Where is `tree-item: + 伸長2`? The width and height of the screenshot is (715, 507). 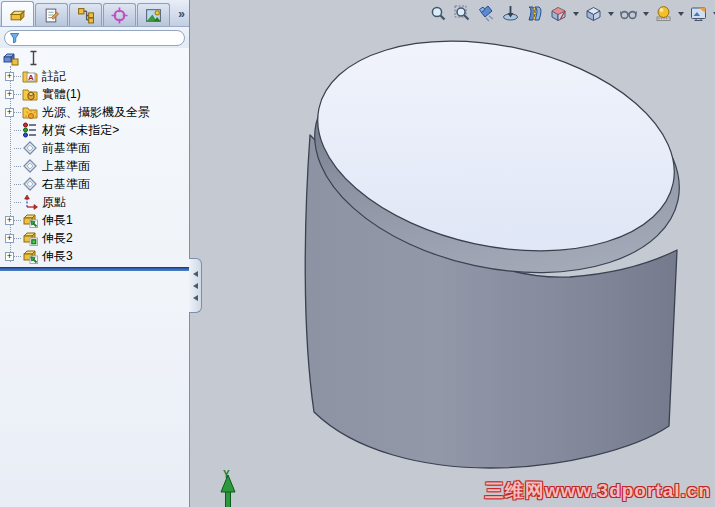 tree-item: + 伸長2 is located at coordinates (94, 238).